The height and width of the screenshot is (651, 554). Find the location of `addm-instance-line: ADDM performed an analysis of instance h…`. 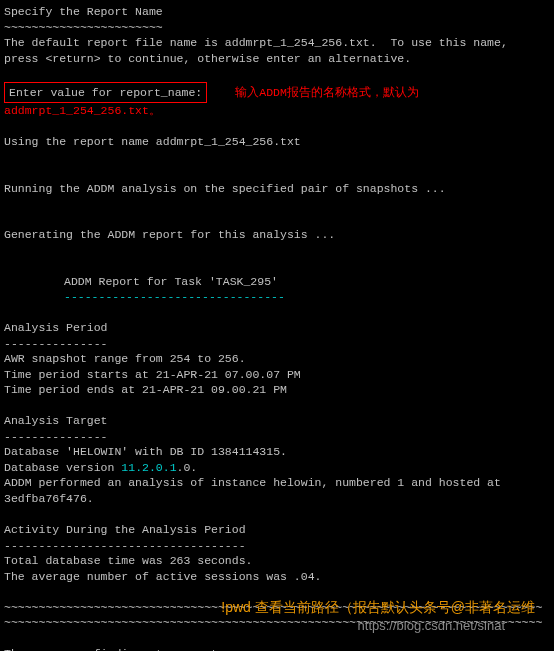

addm-instance-line: ADDM performed an analysis of instance h… is located at coordinates (277, 483).